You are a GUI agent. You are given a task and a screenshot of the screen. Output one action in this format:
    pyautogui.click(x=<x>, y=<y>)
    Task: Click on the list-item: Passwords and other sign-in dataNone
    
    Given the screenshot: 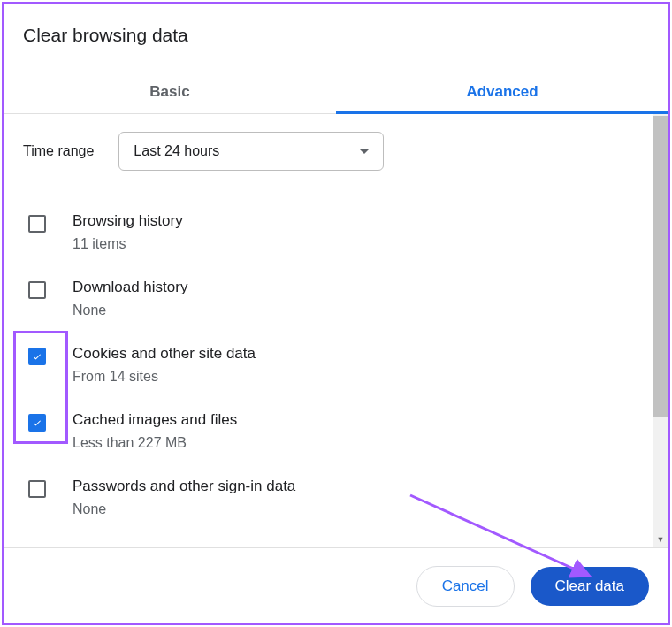 What is the action you would take?
    pyautogui.click(x=335, y=499)
    